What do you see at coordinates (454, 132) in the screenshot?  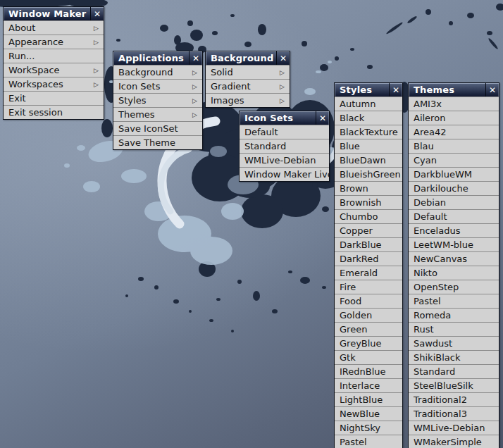 I see `menu-item: Area42` at bounding box center [454, 132].